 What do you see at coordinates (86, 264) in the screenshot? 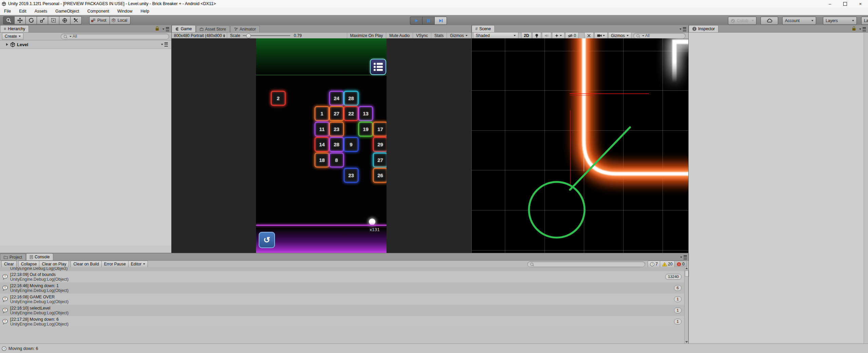
I see `clear-on-build-button: Clear on Build` at bounding box center [86, 264].